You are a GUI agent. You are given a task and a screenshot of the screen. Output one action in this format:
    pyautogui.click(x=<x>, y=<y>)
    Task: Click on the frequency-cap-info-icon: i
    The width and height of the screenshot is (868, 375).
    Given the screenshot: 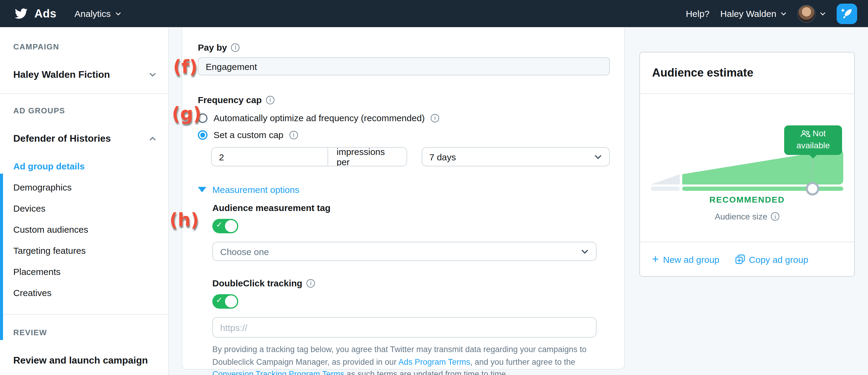 What is the action you would take?
    pyautogui.click(x=270, y=100)
    